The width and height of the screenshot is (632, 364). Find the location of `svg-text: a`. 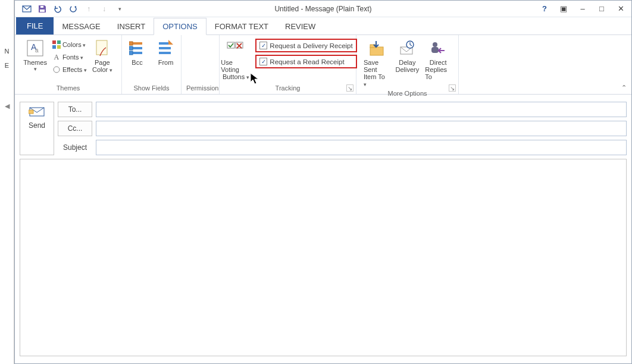

svg-text: a is located at coordinates (37, 50).